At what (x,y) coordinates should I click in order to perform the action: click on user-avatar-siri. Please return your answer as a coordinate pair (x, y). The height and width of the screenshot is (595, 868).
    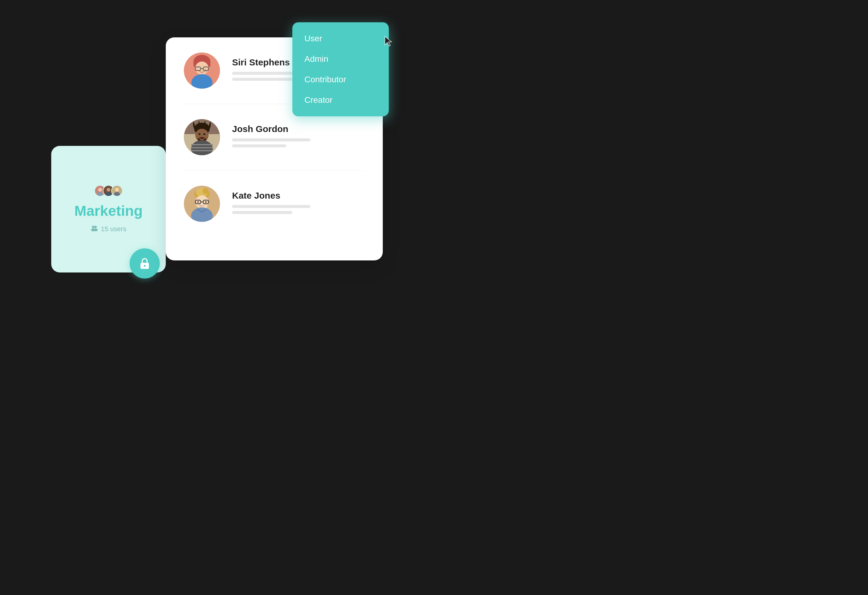
    Looking at the image, I should click on (202, 70).